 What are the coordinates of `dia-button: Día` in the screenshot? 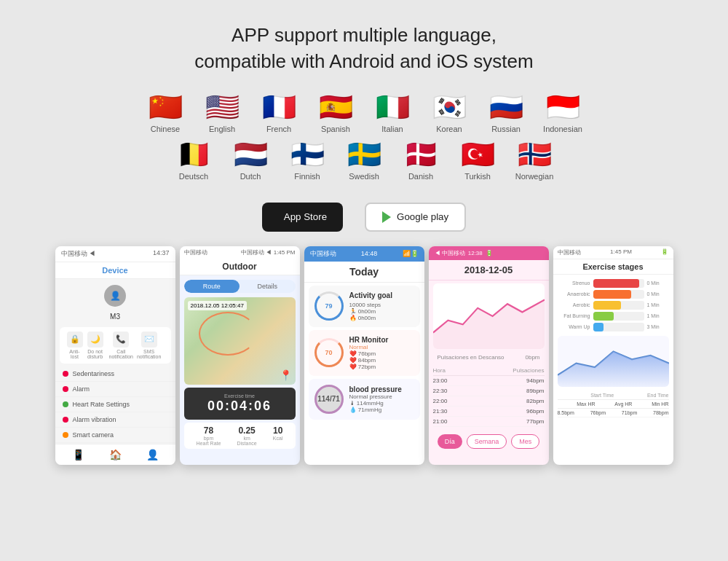 It's located at (450, 442).